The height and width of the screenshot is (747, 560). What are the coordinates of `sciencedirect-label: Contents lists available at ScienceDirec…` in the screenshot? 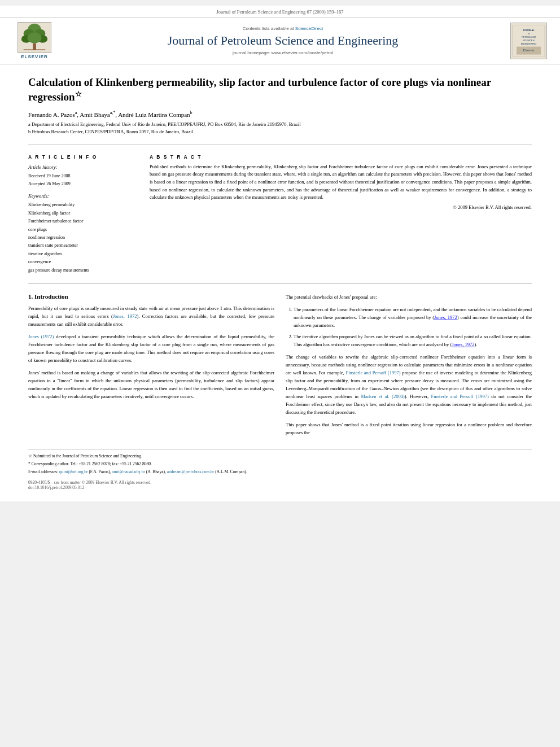 It's located at (283, 28).